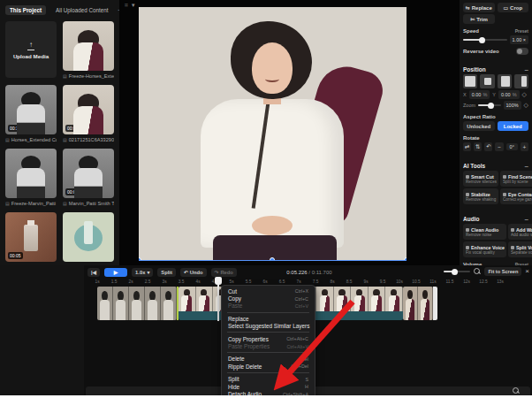 The width and height of the screenshot is (532, 398). Describe the element at coordinates (503, 272) in the screenshot. I see `fit-to-screen-button: Fit to Screen` at that location.